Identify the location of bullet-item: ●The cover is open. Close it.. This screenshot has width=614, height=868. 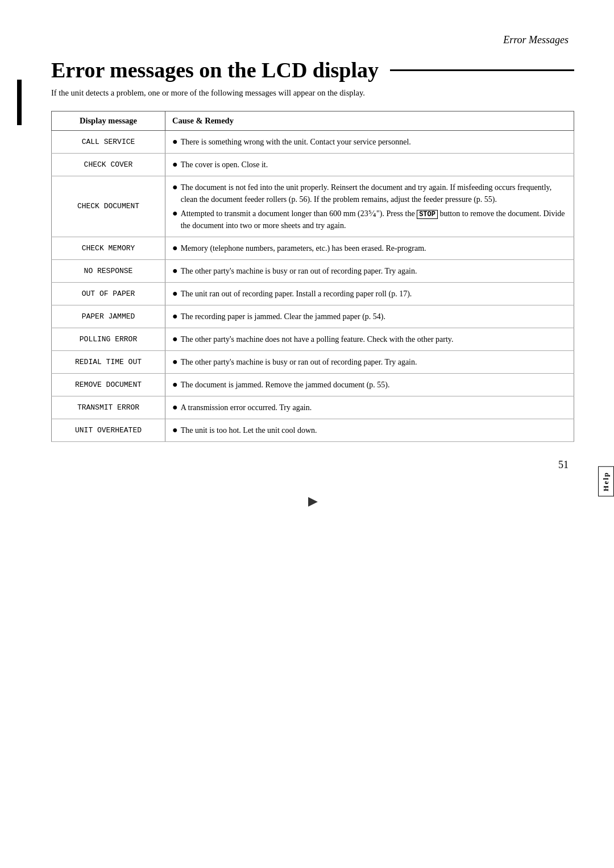
(370, 165).